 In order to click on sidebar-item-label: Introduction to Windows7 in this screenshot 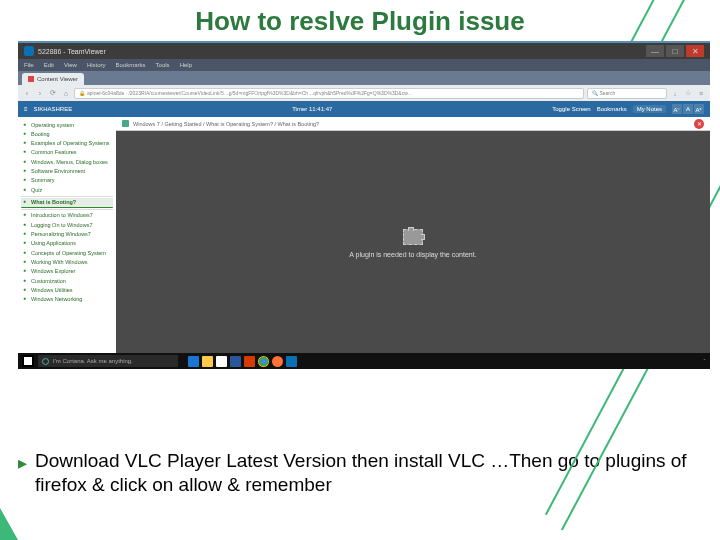, I will do `click(62, 215)`.